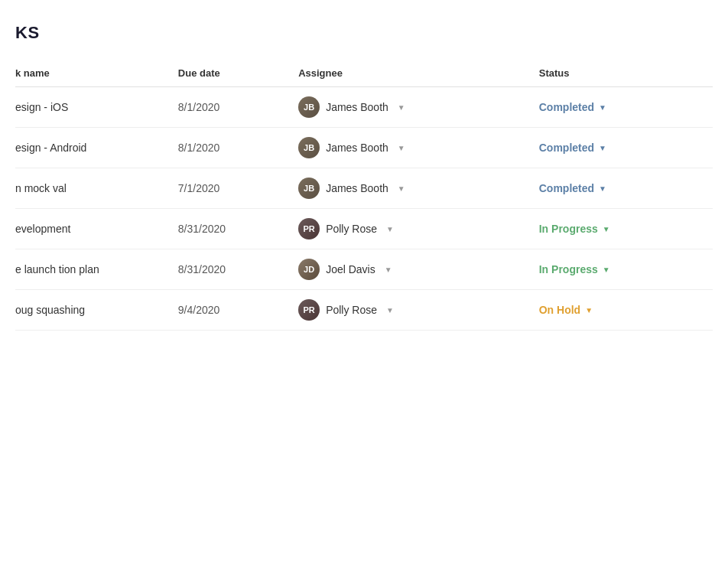 The image size is (728, 580). What do you see at coordinates (364, 74) in the screenshot?
I see `table-header-row: k name Due date Assignee Status` at bounding box center [364, 74].